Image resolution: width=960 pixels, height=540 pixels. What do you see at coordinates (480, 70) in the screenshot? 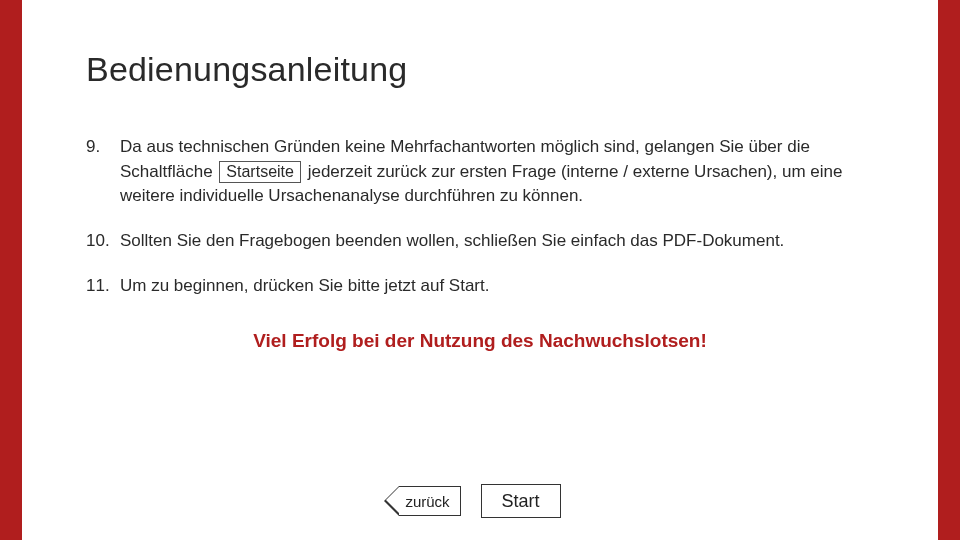
I see `page-title: Bedienungsanleitung` at bounding box center [480, 70].